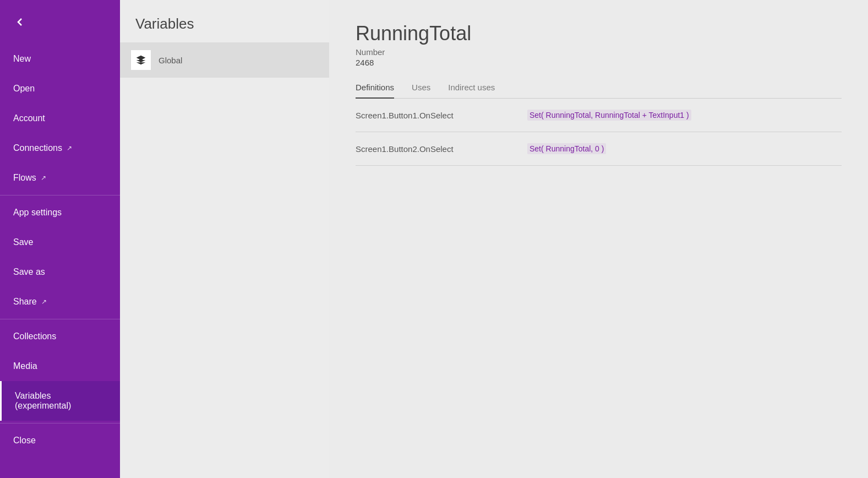  I want to click on table-row: Screen1.Button2.OnSelect Set( RunningTot…, so click(599, 149).